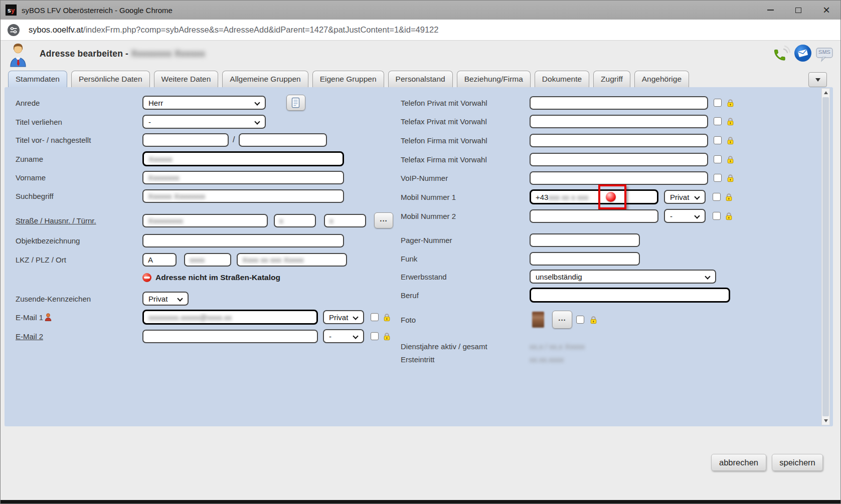 The width and height of the screenshot is (841, 504). I want to click on mobil2-type-select: -, so click(685, 216).